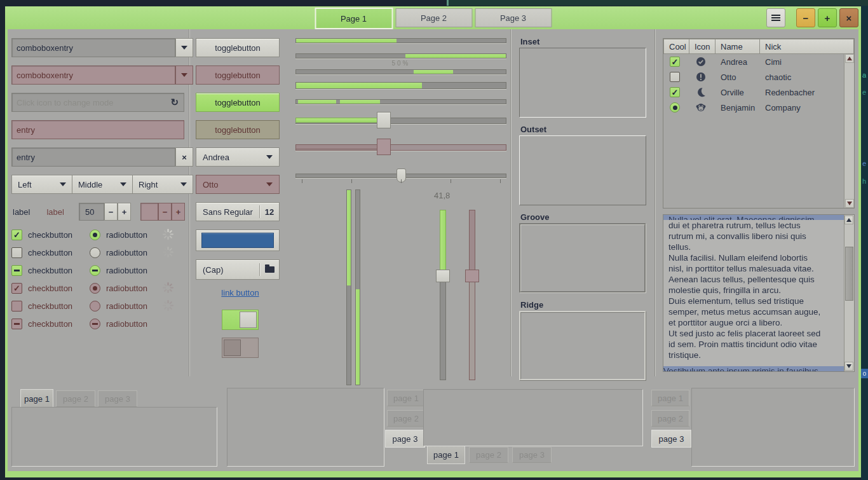  What do you see at coordinates (177, 102) in the screenshot?
I see `refresh-icon: ↻` at bounding box center [177, 102].